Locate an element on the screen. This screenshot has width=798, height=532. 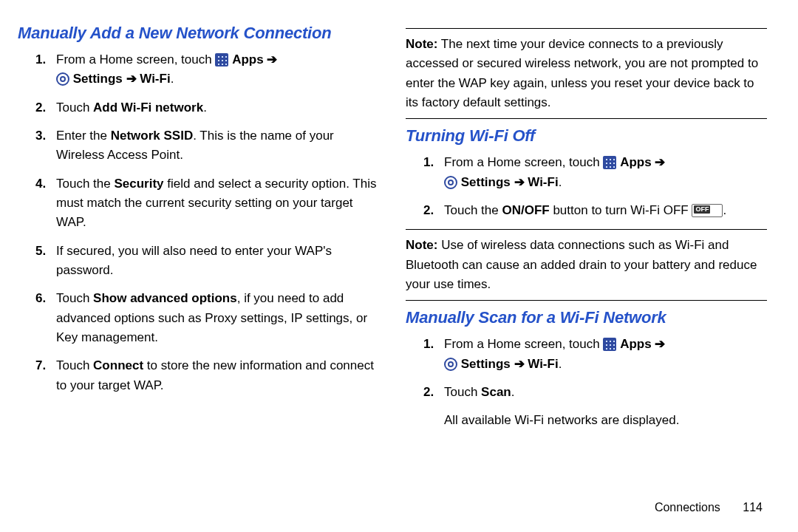
note-battery: Note: Use of wireless data connections s… is located at coordinates (587, 265).